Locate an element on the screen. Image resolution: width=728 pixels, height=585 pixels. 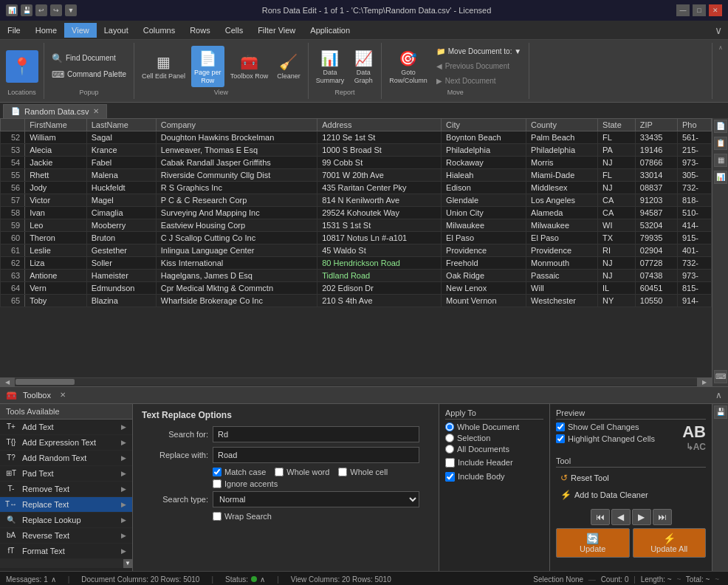
data-cell: New Lenox is located at coordinates (484, 288).